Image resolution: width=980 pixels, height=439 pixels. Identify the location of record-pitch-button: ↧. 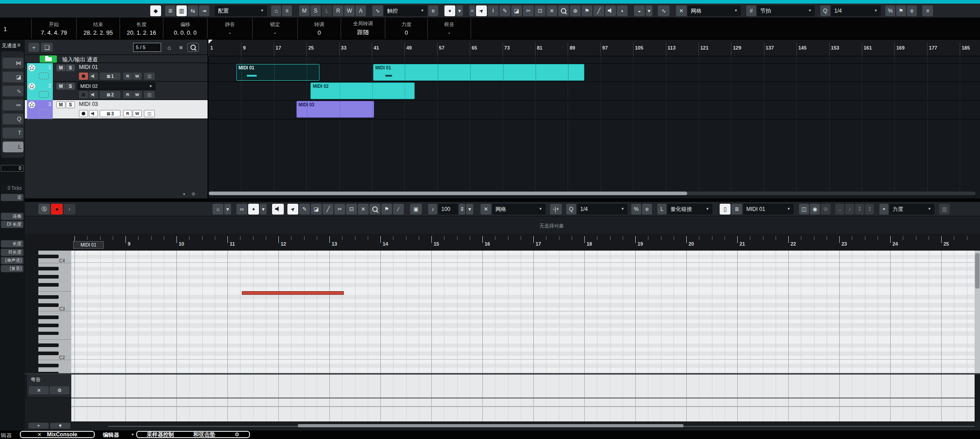
(860, 209).